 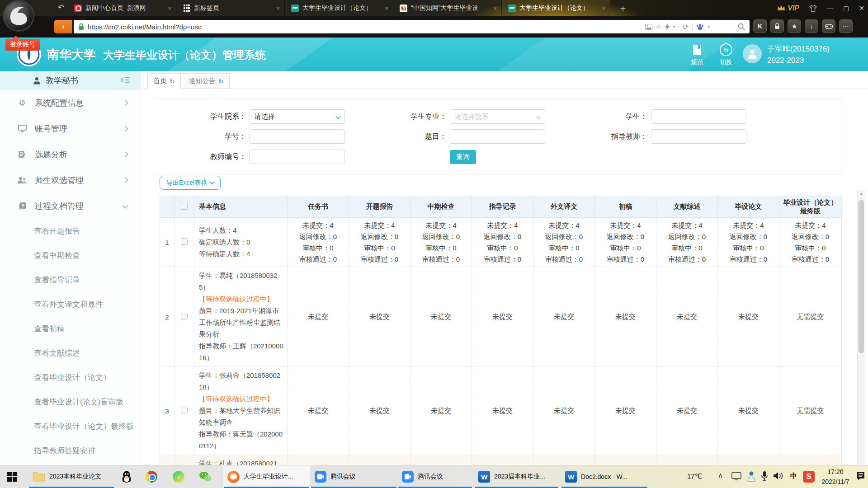 What do you see at coordinates (190, 183) in the screenshot?
I see `export-excel-button: 导出Excel表格` at bounding box center [190, 183].